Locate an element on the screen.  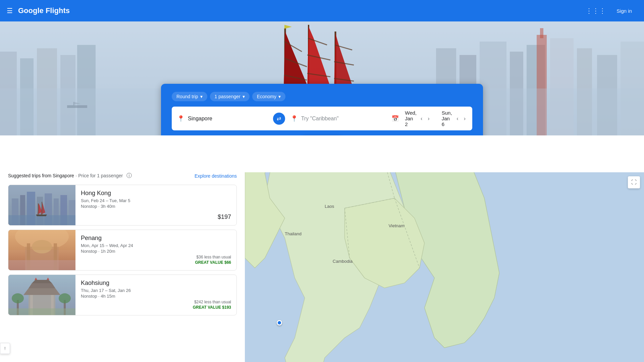
sign-in-button: Sign in is located at coordinates (624, 11).